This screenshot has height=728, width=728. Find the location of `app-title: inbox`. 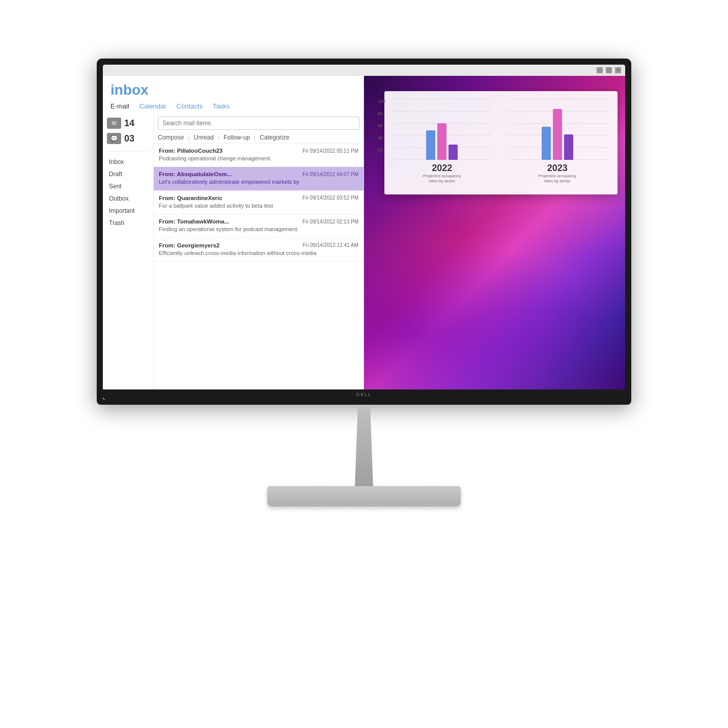

app-title: inbox is located at coordinates (233, 90).